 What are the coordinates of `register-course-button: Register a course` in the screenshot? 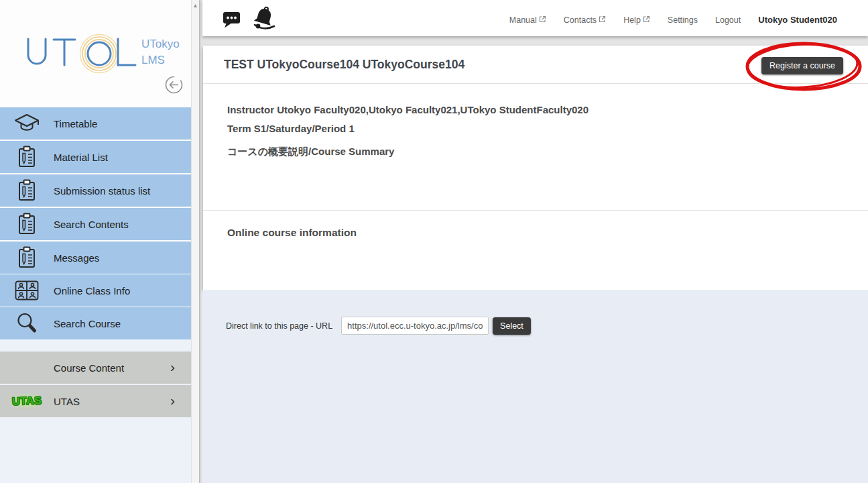 It's located at (802, 66).